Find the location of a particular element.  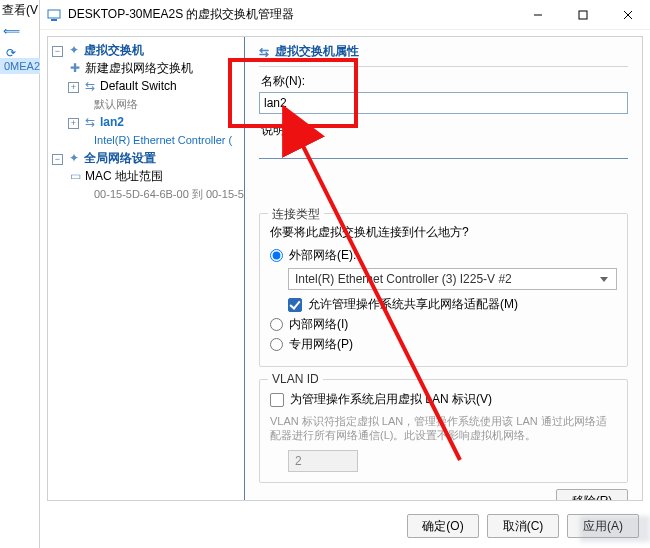

tree-new-switch: 新建虚拟网络交换机 is located at coordinates (139, 68).